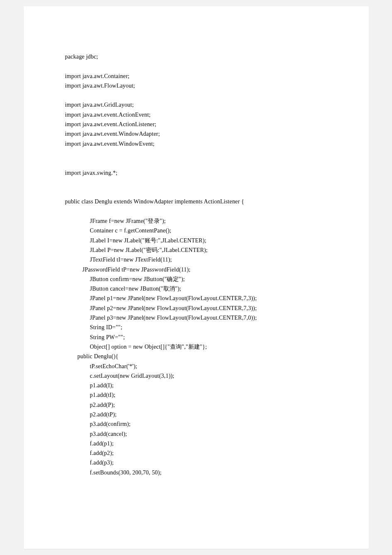 The image size is (392, 555). I want to click on code-line: f.setBounds(300, 200,70, 50);, so click(196, 472).